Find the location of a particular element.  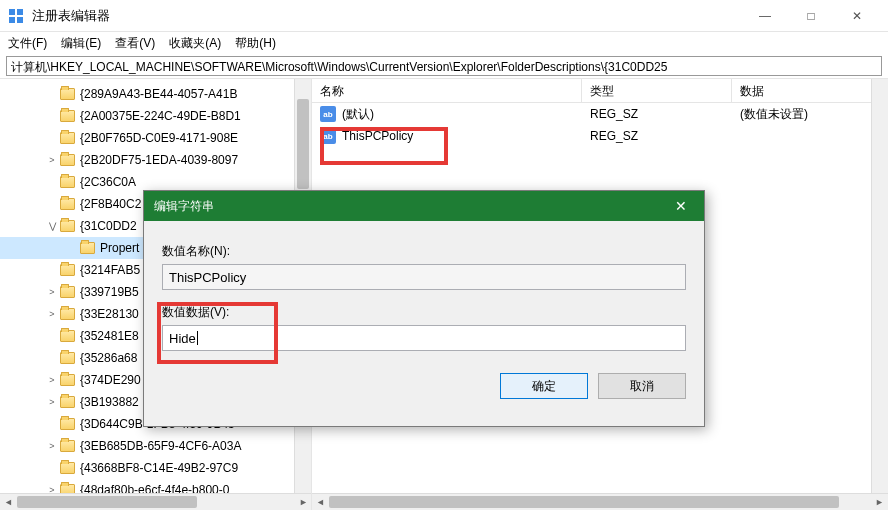

menu-file: 文件(F) is located at coordinates (28, 44).